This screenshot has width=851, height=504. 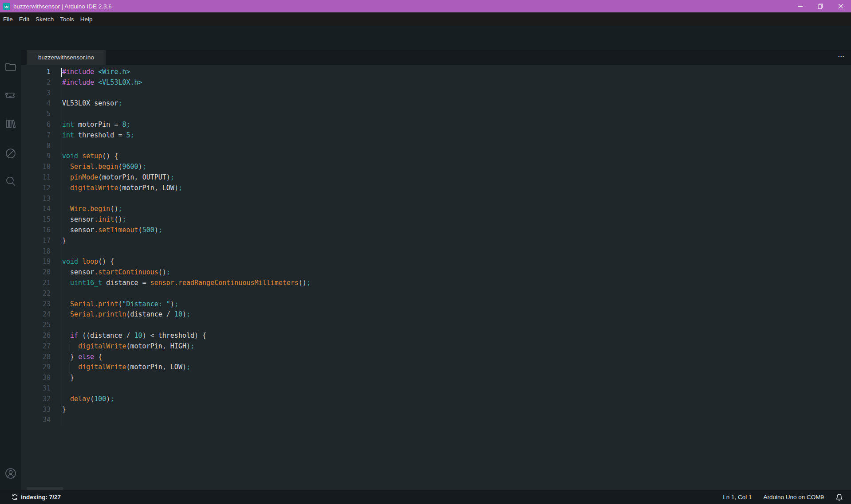 I want to click on code-line: sensor.startContinuous();, so click(x=186, y=273).